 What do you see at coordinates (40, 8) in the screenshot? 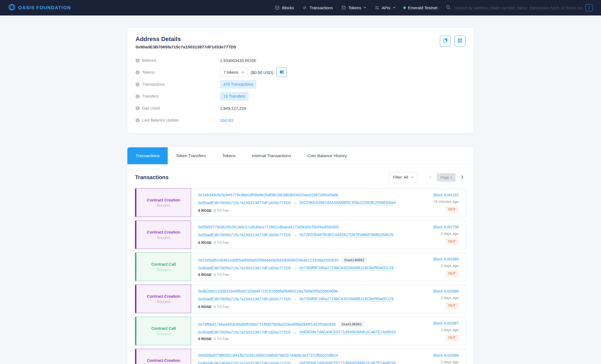
I see `brand-logo: OASIS FOUNDATION` at bounding box center [40, 8].